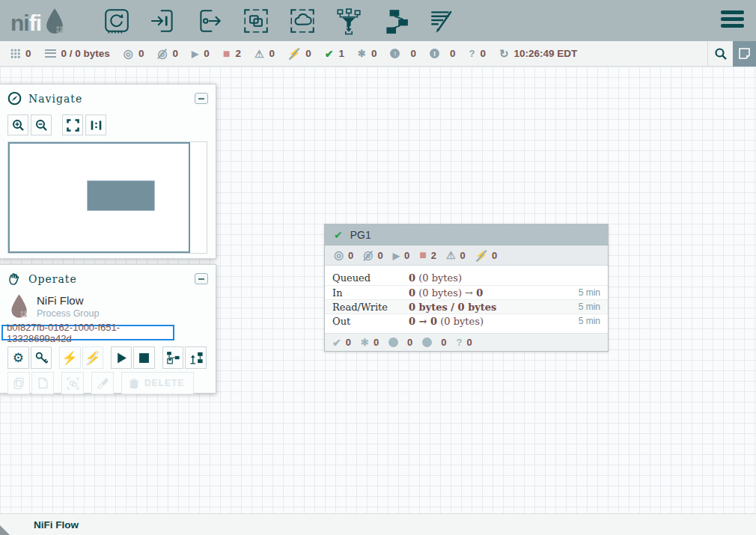 The height and width of the screenshot is (535, 756). Describe the element at coordinates (96, 125) in the screenshot. I see `zoom-actual-size-button` at that location.